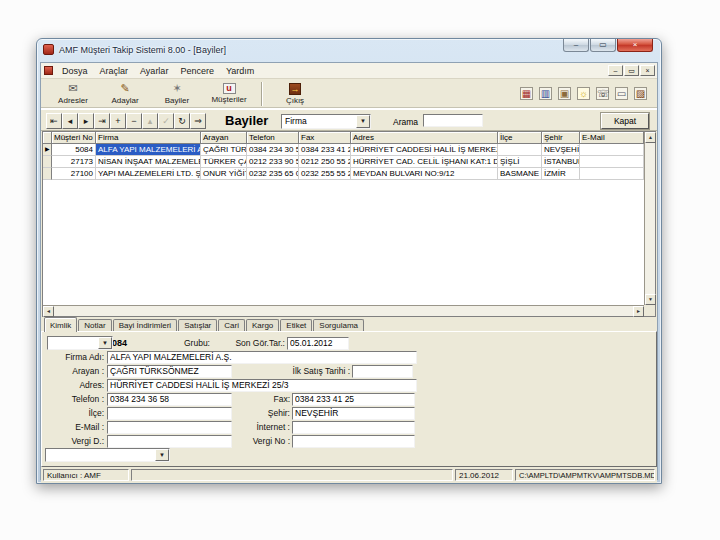 Image resolution: width=720 pixels, height=540 pixels. What do you see at coordinates (344, 150) in the screenshot?
I see `table-row: ▶ 5084 ALFA YAPI MALZEMELERİ A.Ş. ÇAĞRI …` at bounding box center [344, 150].